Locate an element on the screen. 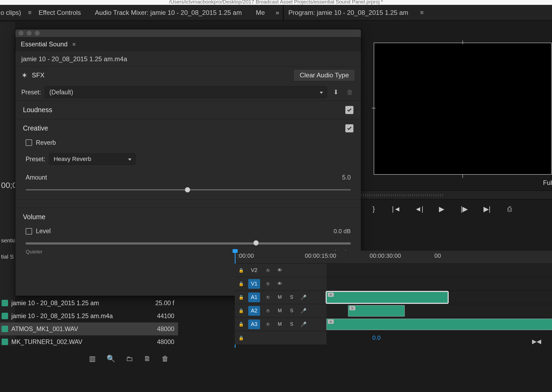  track-header: 🔒 A3 ⎋ M S 🎤 is located at coordinates (281, 324).